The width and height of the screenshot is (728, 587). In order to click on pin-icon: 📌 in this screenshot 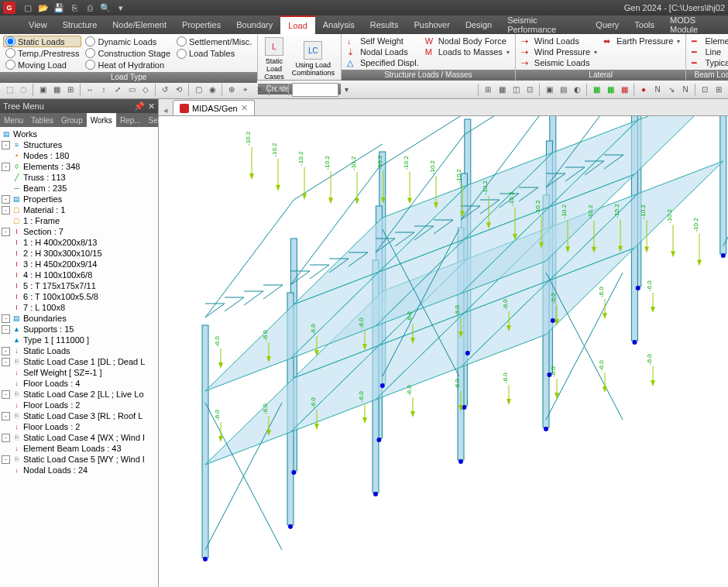, I will do `click(139, 107)`.